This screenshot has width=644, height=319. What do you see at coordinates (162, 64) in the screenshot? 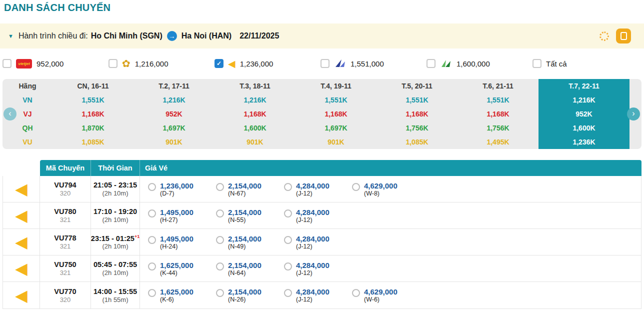
I see `airline-filter-vietnam-airlines: ✿ 1,216,000` at bounding box center [162, 64].